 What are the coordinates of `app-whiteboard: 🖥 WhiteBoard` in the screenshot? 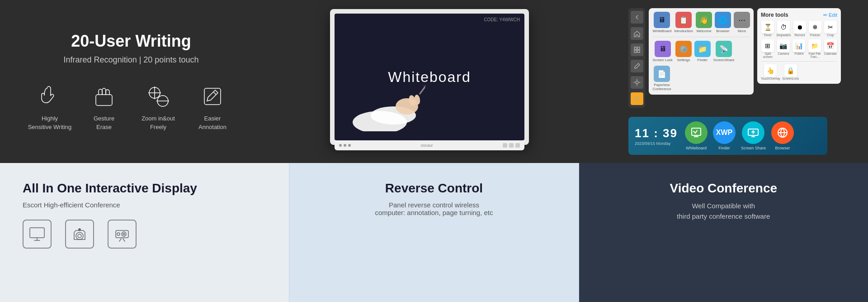 It's located at (662, 23).